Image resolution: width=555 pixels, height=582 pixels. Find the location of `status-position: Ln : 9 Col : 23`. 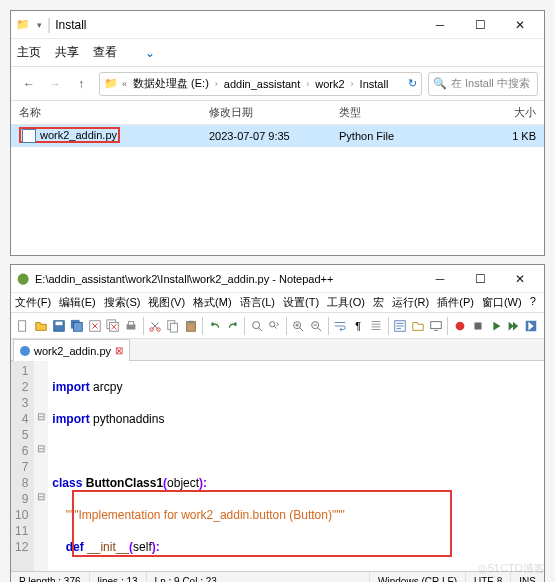

status-position: Ln : 9 Col : 23 is located at coordinates (259, 577).